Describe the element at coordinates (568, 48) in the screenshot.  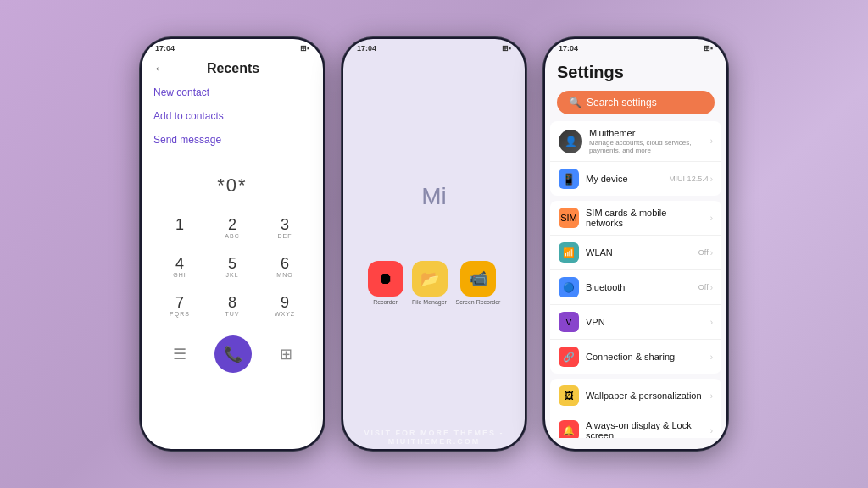
I see `time-3: 17:04` at that location.